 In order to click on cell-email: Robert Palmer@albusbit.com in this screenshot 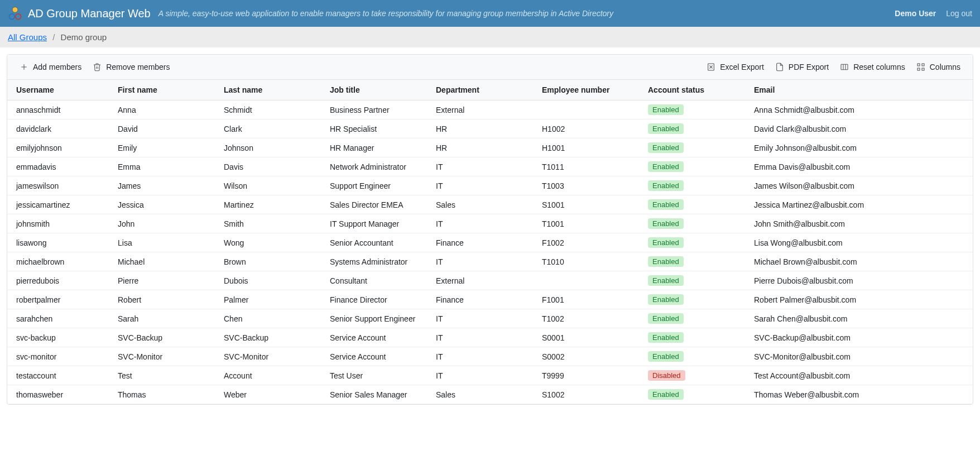, I will do `click(861, 300)`.